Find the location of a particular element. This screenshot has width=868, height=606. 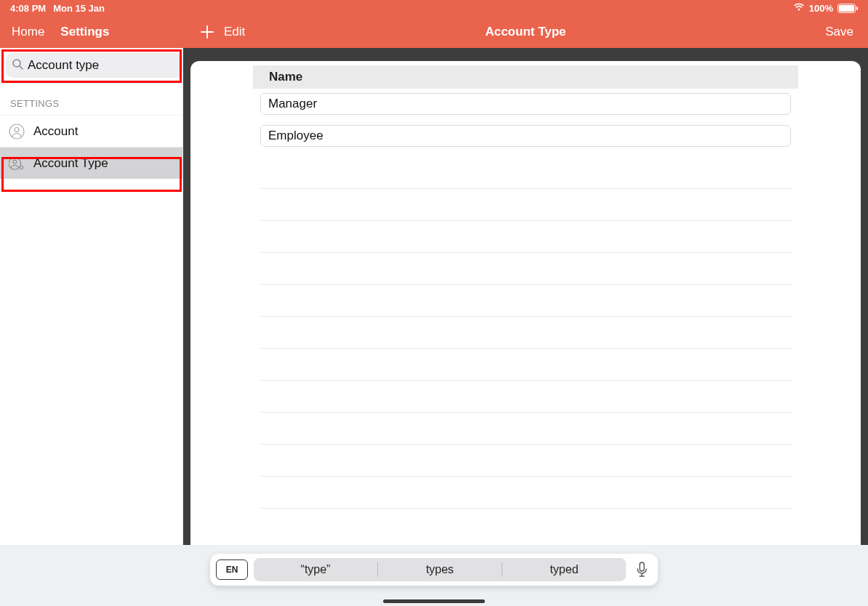

suggestion-strip: “type” types typed is located at coordinates (440, 570).